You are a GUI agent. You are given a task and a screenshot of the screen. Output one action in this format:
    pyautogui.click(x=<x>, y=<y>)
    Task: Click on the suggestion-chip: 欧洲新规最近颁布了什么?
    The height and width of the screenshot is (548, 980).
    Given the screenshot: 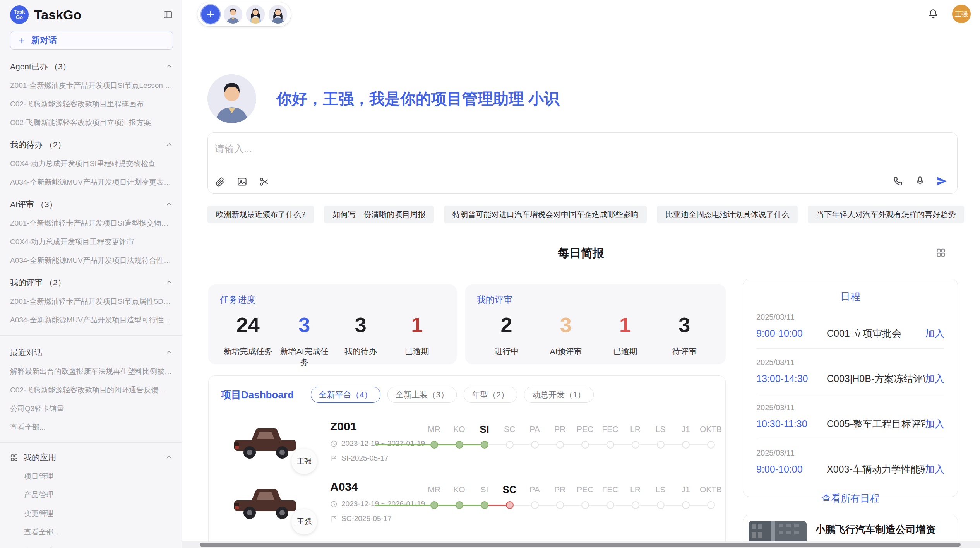 What is the action you would take?
    pyautogui.click(x=261, y=214)
    